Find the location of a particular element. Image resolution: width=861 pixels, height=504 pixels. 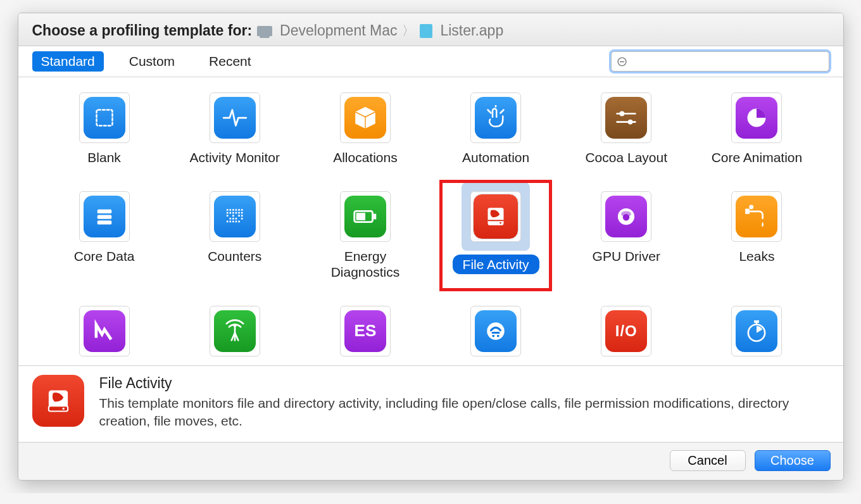

description-icon is located at coordinates (58, 401).